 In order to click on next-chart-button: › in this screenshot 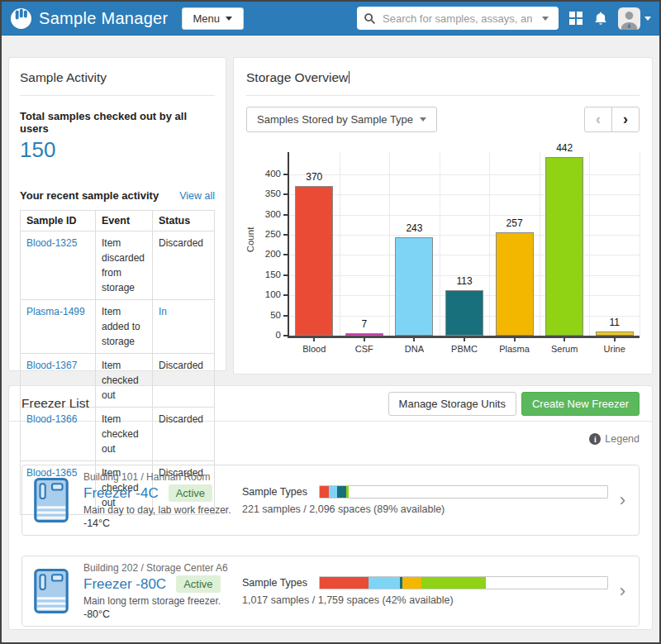, I will do `click(625, 119)`.